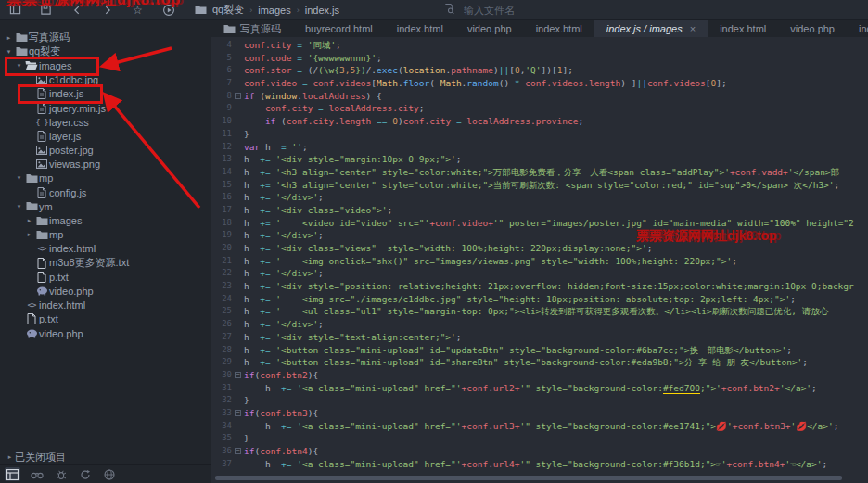  What do you see at coordinates (540, 439) in the screenshot?
I see `code-line-35: 35}` at bounding box center [540, 439].